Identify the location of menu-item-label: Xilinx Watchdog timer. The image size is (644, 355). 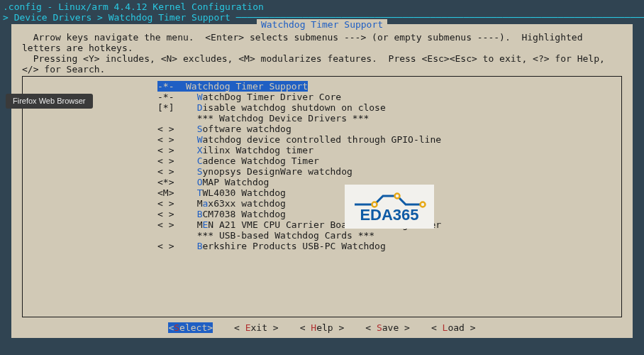
(250, 151).